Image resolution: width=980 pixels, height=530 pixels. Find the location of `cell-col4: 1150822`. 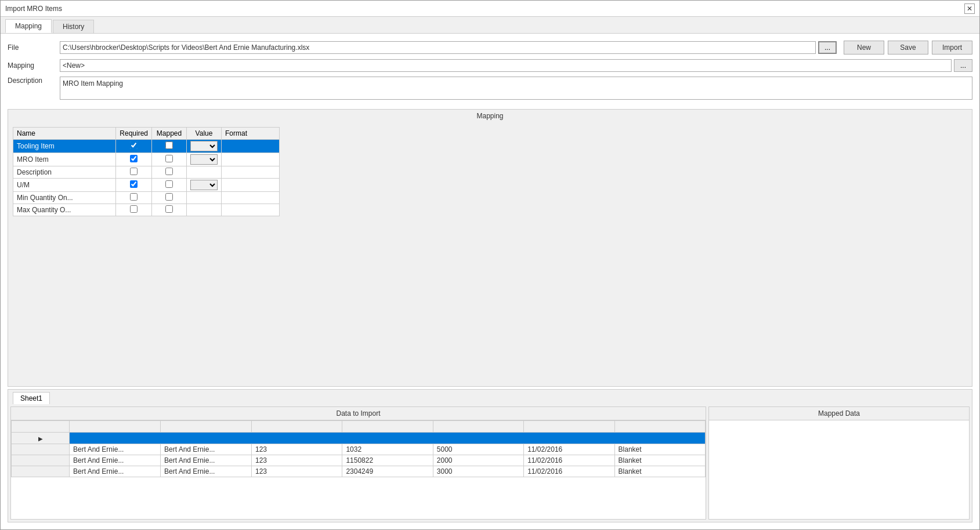

cell-col4: 1150822 is located at coordinates (388, 460).